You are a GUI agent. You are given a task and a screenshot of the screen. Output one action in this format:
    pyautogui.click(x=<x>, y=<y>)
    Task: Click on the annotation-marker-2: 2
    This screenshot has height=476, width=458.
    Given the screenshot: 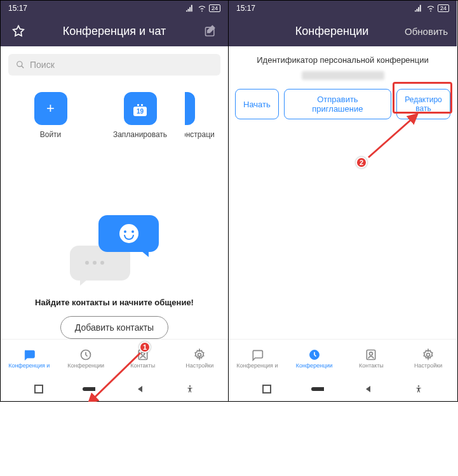 What is the action you would take?
    pyautogui.click(x=361, y=162)
    